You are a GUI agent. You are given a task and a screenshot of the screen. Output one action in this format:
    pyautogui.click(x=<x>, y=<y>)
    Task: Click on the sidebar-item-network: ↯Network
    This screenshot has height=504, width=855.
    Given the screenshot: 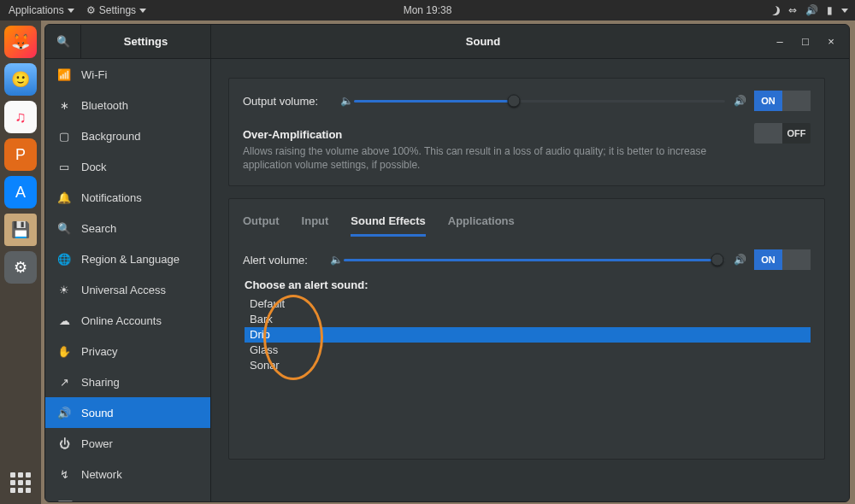 What is the action you would take?
    pyautogui.click(x=128, y=474)
    